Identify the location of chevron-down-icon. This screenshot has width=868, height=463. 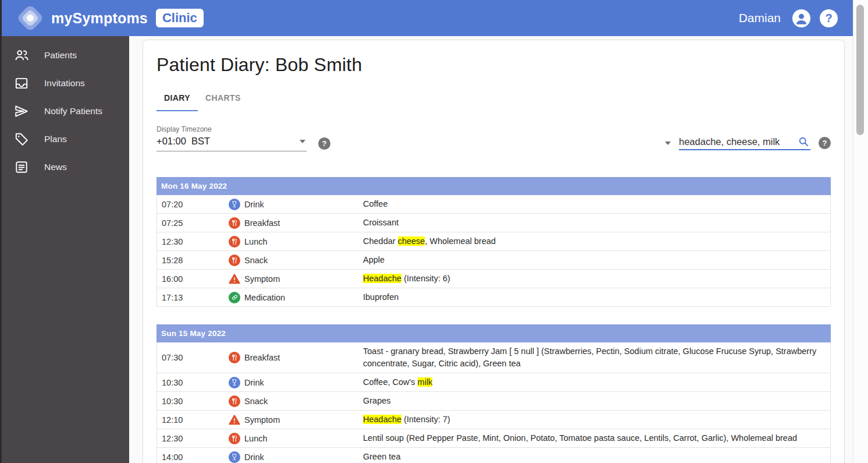
(303, 142).